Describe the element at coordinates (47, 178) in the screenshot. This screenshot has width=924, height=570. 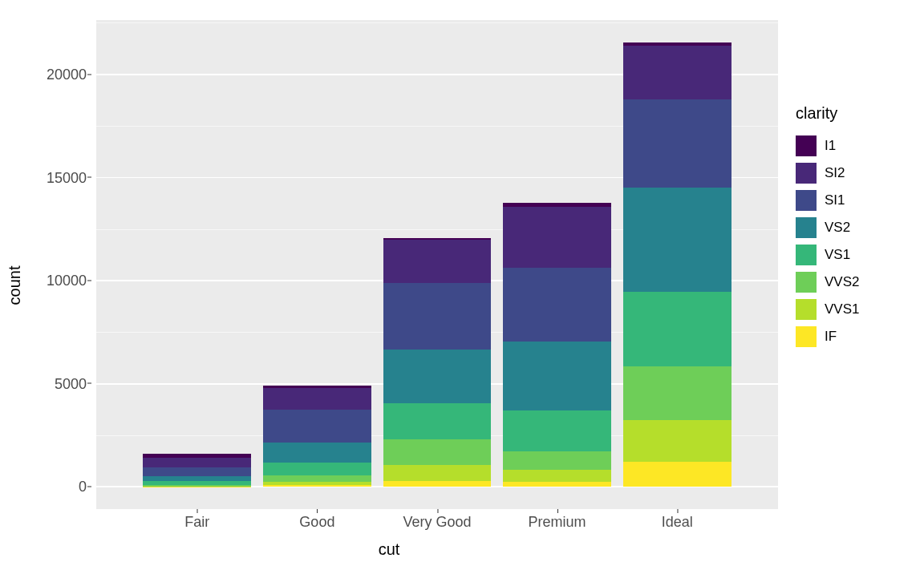
I see `y-tick-label: 15000` at that location.